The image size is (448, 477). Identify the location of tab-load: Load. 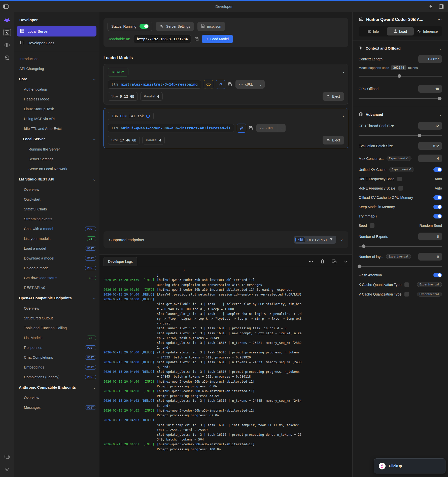
(400, 31).